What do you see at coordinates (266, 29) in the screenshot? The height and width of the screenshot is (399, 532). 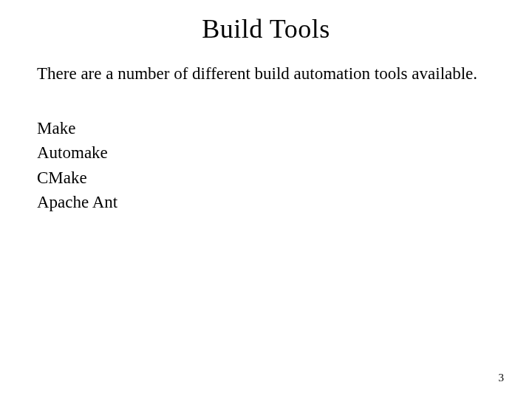 I see `slide-title: Build Tools` at bounding box center [266, 29].